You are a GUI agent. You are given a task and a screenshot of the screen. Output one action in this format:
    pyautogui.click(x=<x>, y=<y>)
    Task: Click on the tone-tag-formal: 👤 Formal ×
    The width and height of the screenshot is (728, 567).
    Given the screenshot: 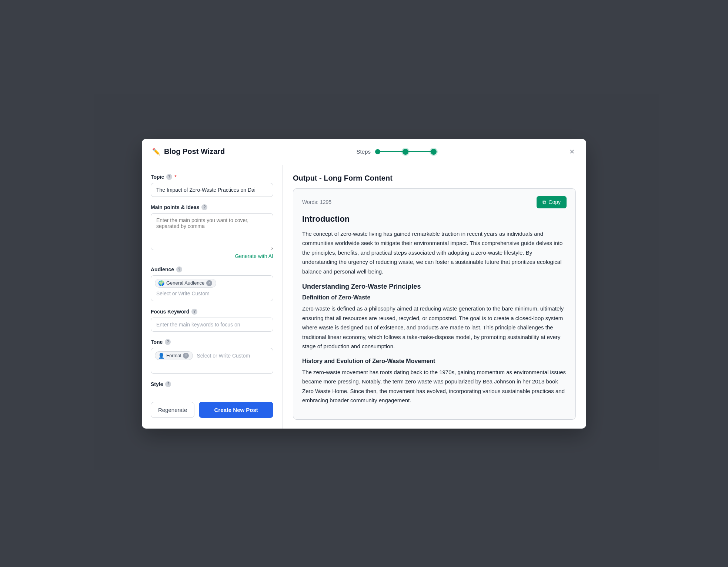 What is the action you would take?
    pyautogui.click(x=174, y=356)
    